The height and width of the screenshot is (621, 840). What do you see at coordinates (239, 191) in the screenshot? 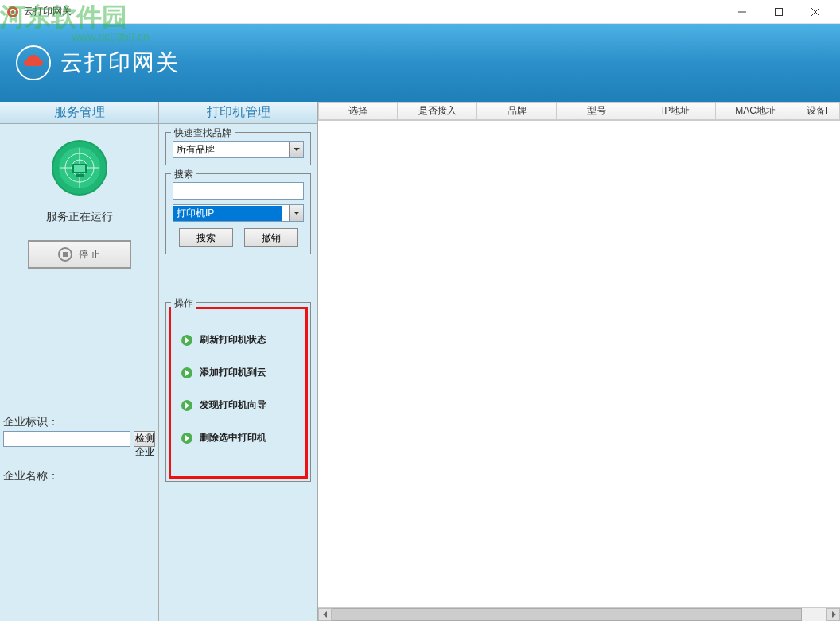
I see `search-input` at bounding box center [239, 191].